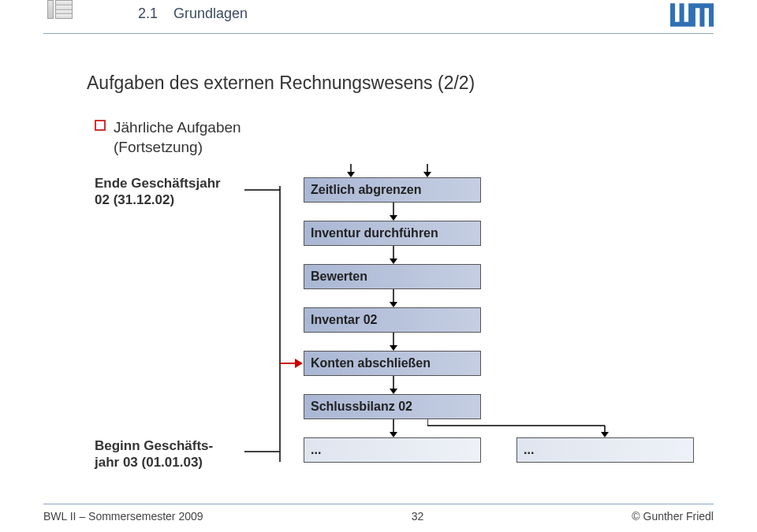 This screenshot has width=757, height=532. Describe the element at coordinates (172, 192) in the screenshot. I see `row-label-end-year-02: Ende Geschäftsjahr 02 (31.12.02)` at that location.